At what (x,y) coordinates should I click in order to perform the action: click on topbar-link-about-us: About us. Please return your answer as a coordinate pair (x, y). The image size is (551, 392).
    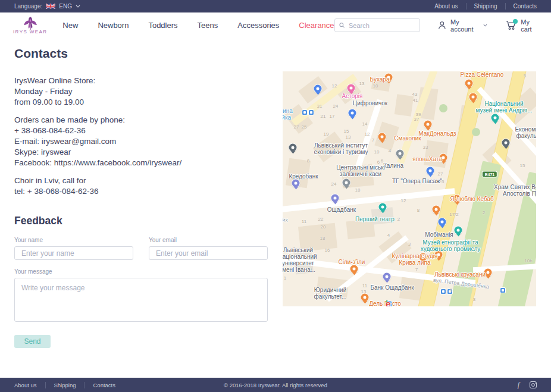
    Looking at the image, I should click on (446, 6).